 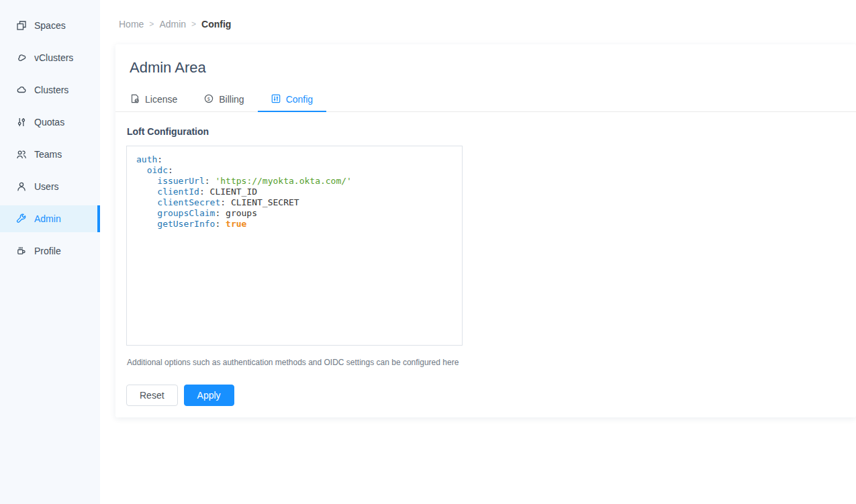 I want to click on tab-billing: $ Billing, so click(x=224, y=99).